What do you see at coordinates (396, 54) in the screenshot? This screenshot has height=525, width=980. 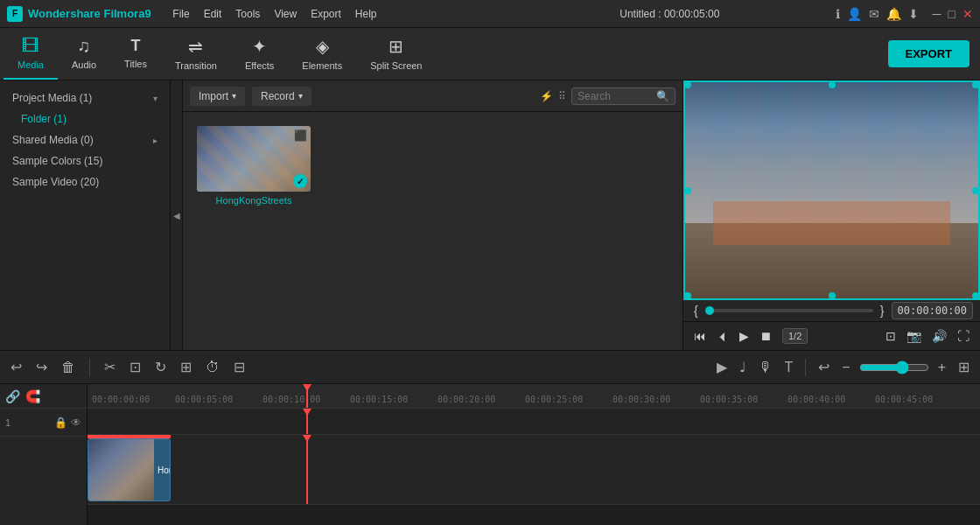 I see `toolbar-split-screen: ⊞ Split Screen` at bounding box center [396, 54].